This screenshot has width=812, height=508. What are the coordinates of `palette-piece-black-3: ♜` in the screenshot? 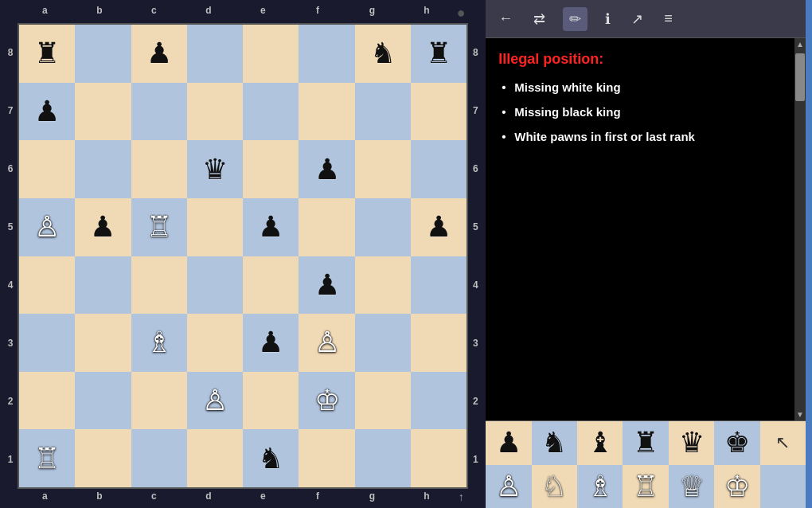 It's located at (645, 443).